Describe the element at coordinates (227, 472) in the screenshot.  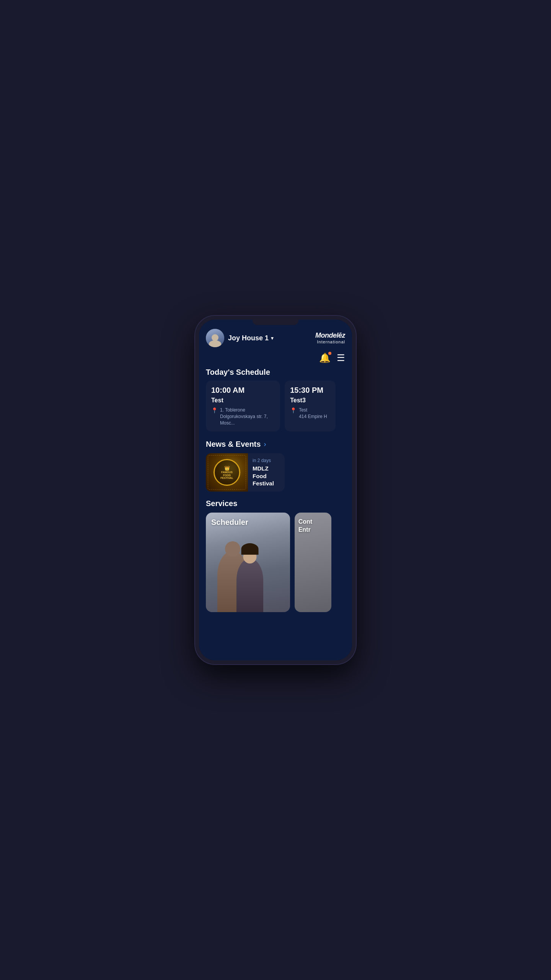
I see `festival-badge: 👑 FAMOUSFOODFESTIVAL` at that location.